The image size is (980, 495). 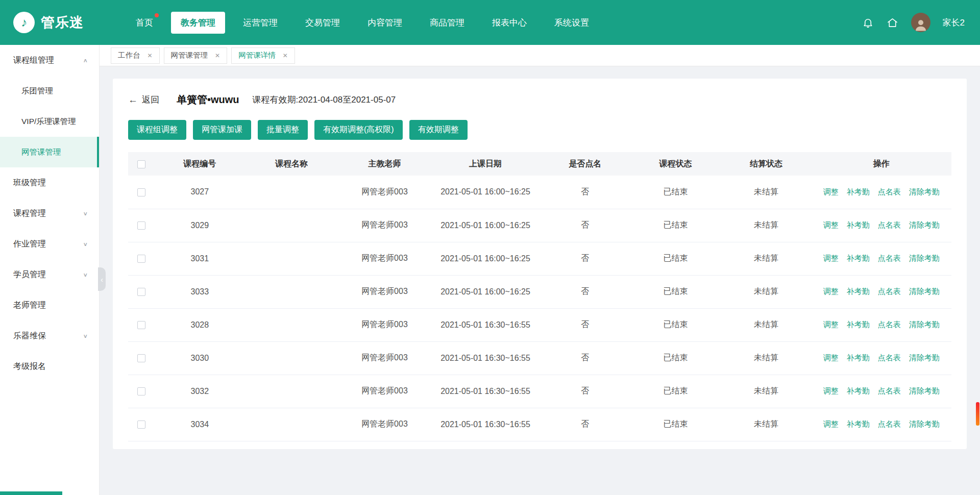 What do you see at coordinates (50, 91) in the screenshot?
I see `sidebar-item: 乐团管理` at bounding box center [50, 91].